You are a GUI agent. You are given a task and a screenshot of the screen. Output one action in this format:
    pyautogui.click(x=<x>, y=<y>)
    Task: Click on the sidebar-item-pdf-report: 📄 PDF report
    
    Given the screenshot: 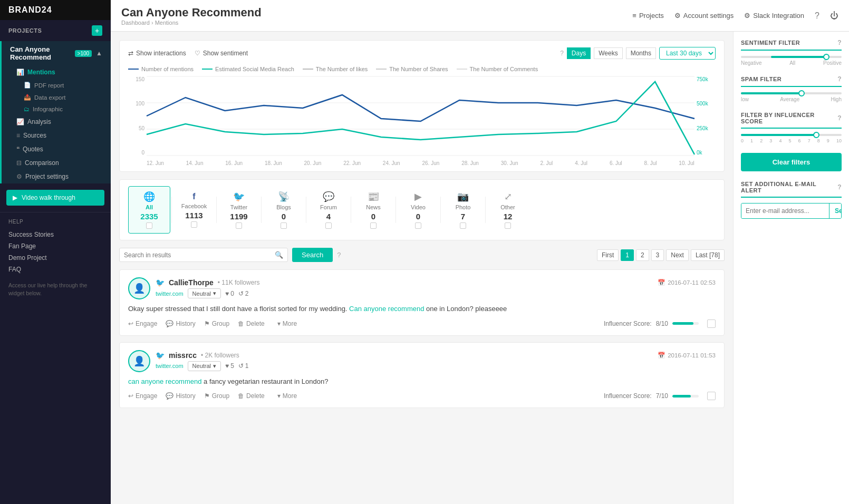 What is the action you would take?
    pyautogui.click(x=56, y=85)
    